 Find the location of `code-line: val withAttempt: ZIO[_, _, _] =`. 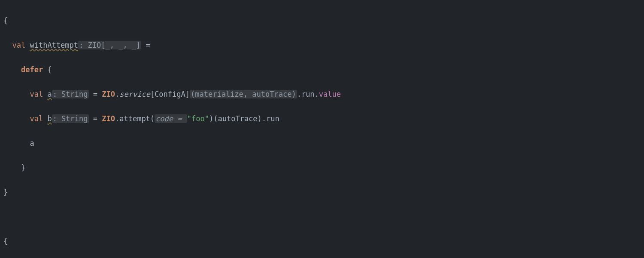

code-line: val withAttempt: ZIO[_, _, _] = is located at coordinates (324, 46).